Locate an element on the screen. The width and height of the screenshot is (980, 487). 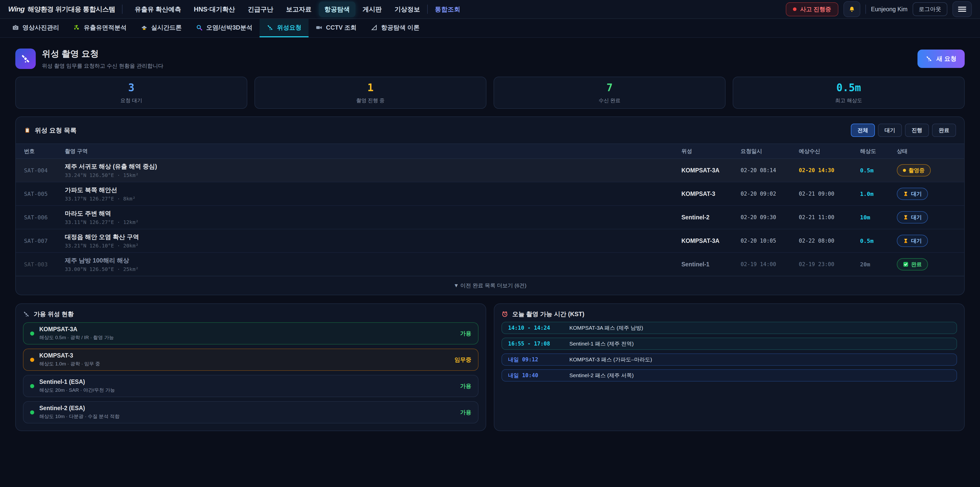
stat-label-resolution: 최고 해상도 is located at coordinates (849, 101).